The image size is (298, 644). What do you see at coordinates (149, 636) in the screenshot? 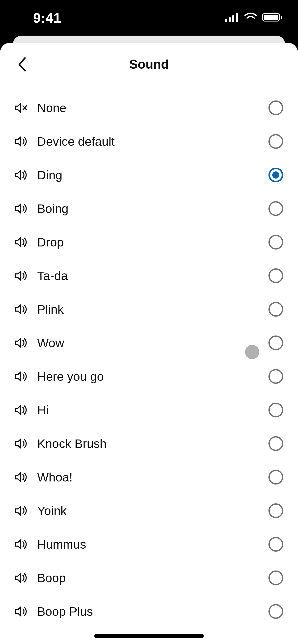
I see `home-indicator` at bounding box center [149, 636].